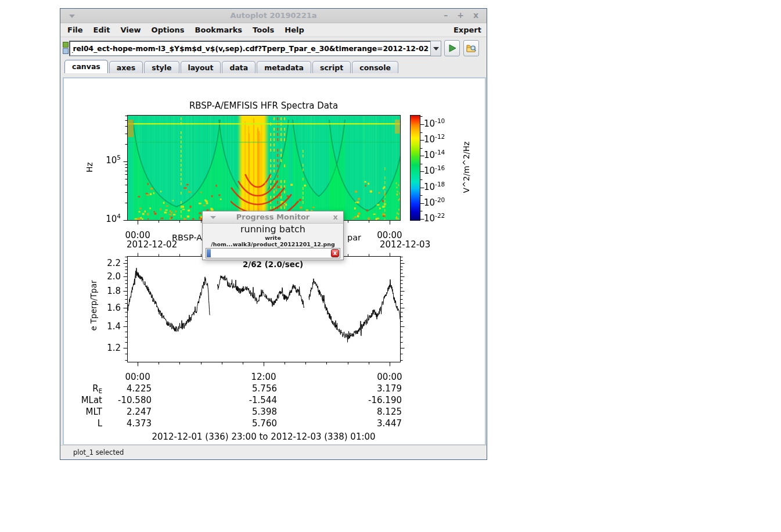 The image size is (781, 532). I want to click on lineplot-y-tick-label: 1.2, so click(103, 348).